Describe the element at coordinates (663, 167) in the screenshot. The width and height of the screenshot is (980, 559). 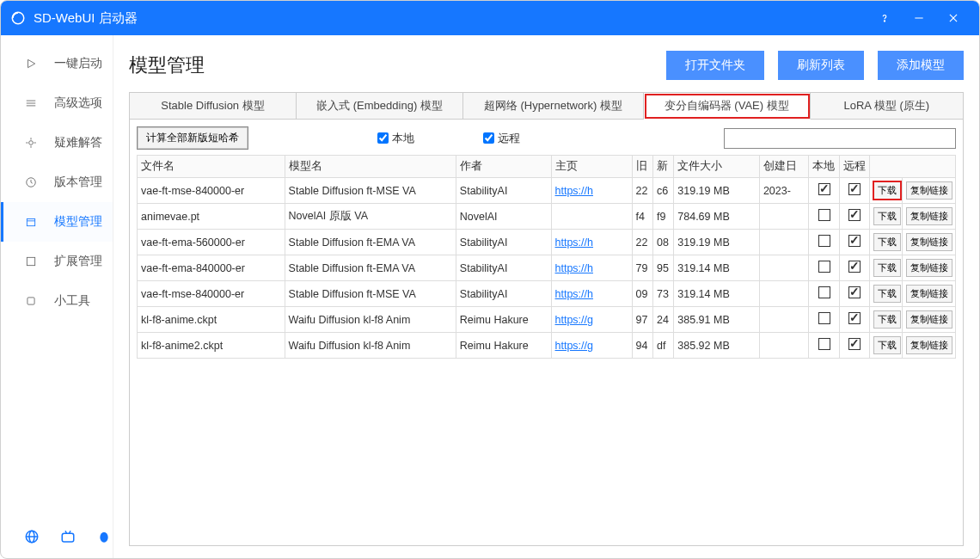
I see `col-6: 新` at that location.